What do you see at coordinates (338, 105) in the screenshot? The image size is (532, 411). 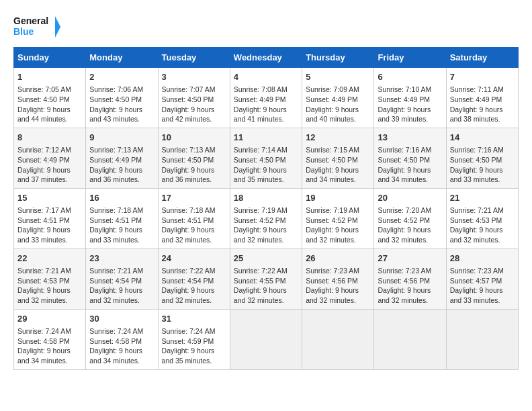 I see `day-info: Sunrise: 7:09 AM Sunset: 4:49 PM Dayligh…` at bounding box center [338, 105].